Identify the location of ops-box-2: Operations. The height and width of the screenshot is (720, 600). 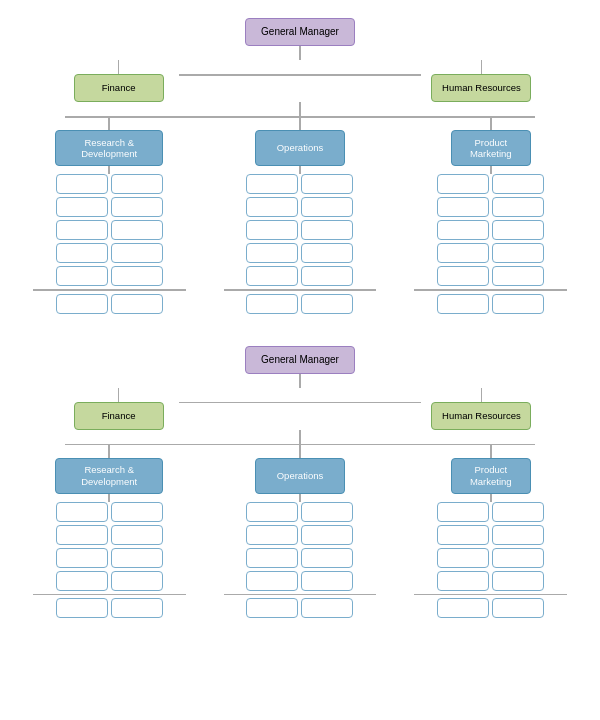
(300, 476).